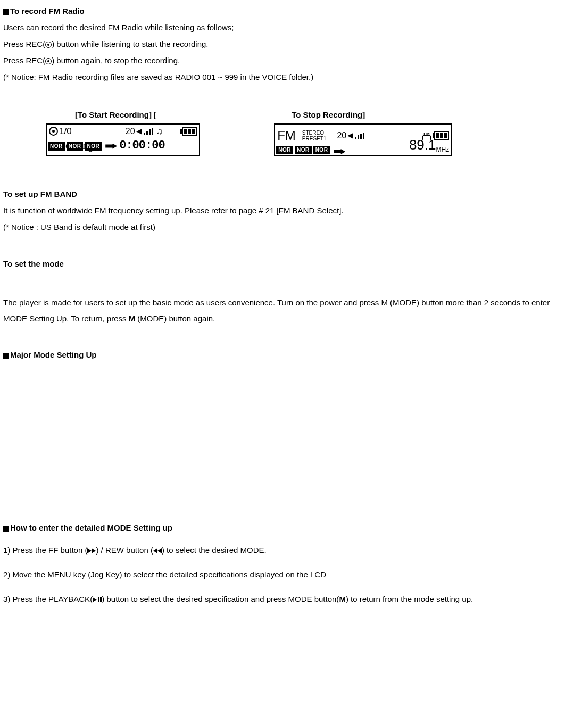 The width and height of the screenshot is (565, 728). What do you see at coordinates (47, 11) in the screenshot?
I see `title-text: To record FM Radio` at bounding box center [47, 11].